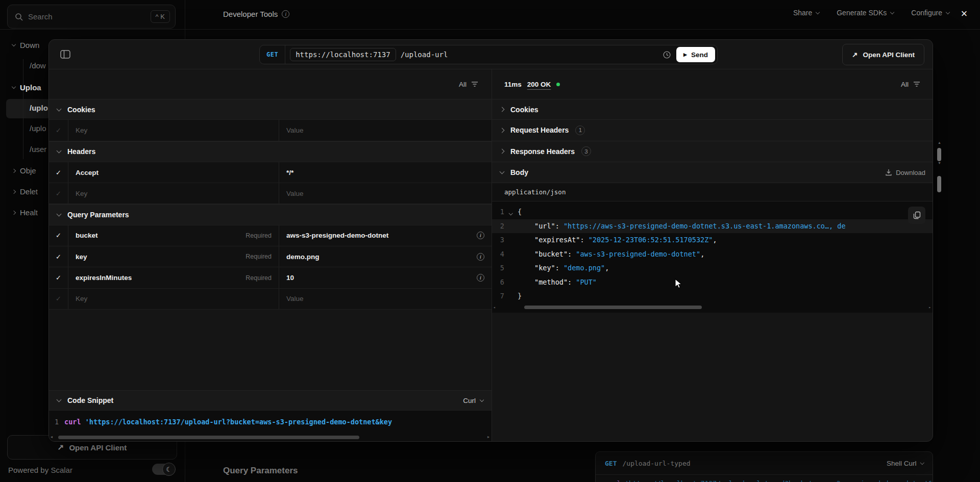 This screenshot has height=482, width=980. What do you see at coordinates (337, 236) in the screenshot?
I see `param-value: aws-s3-presigned-demo-dotnet` at bounding box center [337, 236].